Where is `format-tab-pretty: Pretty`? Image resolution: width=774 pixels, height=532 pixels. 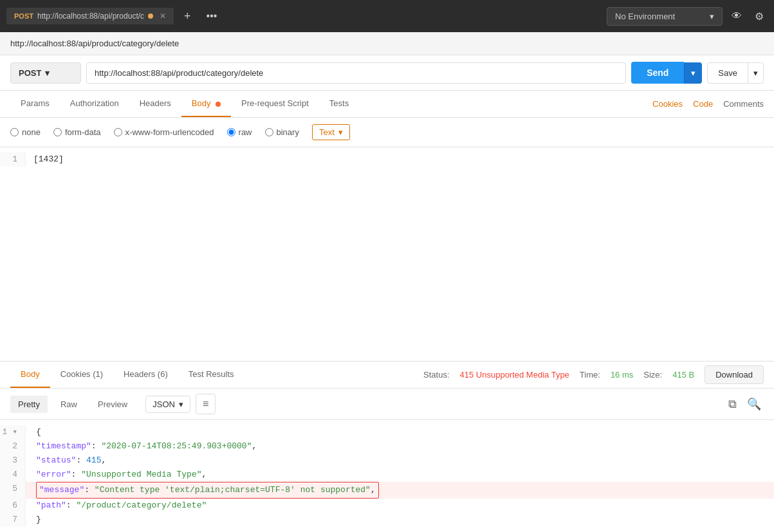 format-tab-pretty: Pretty is located at coordinates (29, 404).